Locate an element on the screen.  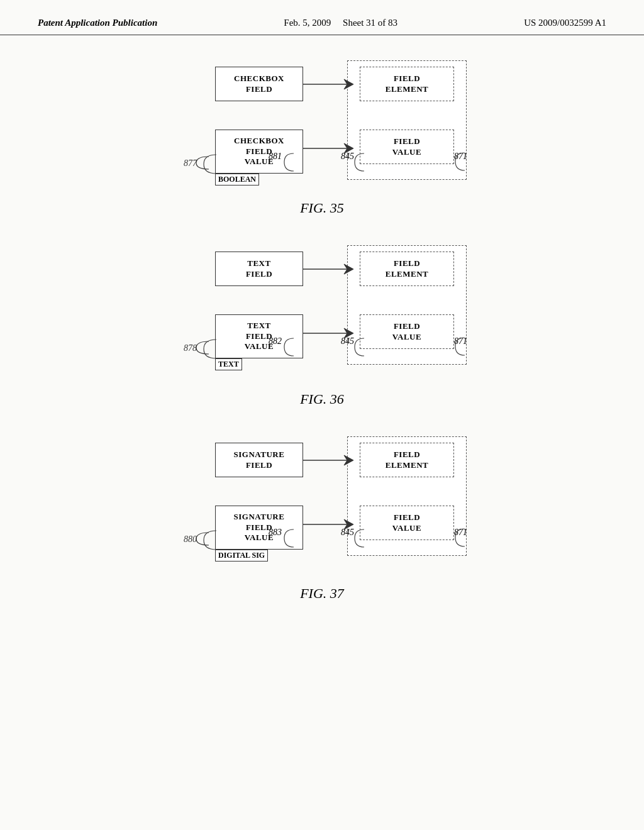
fig36-label: FIG. 36 is located at coordinates (322, 399).